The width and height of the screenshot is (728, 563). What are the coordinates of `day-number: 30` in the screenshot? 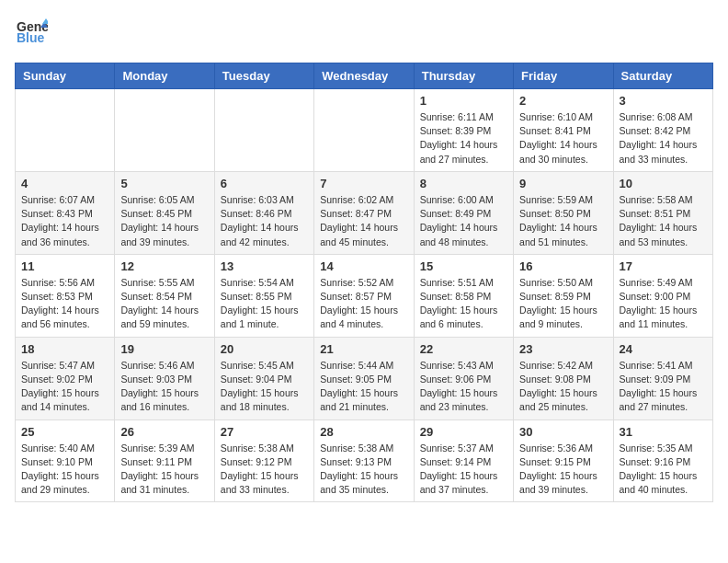 It's located at (563, 432).